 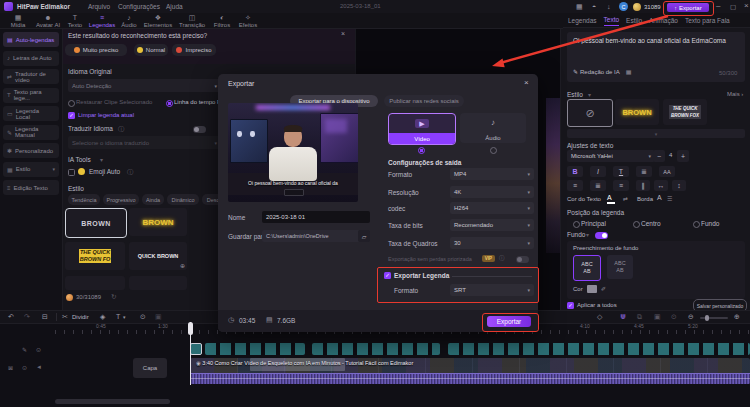 What do you see at coordinates (84, 200) in the screenshot?
I see `chip-tendencia: Tendência` at bounding box center [84, 200].